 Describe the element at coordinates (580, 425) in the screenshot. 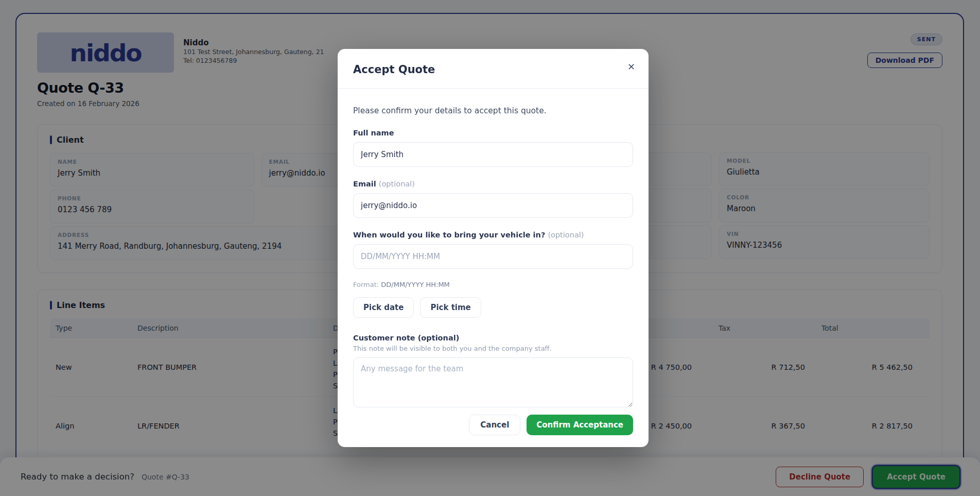

I see `confirm-acceptance-button: Confirm Acceptance` at that location.